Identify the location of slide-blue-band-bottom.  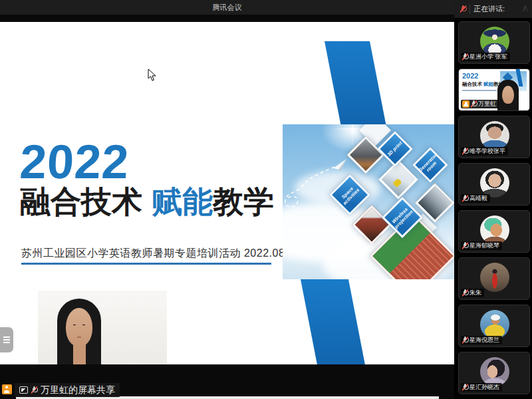
(332, 322).